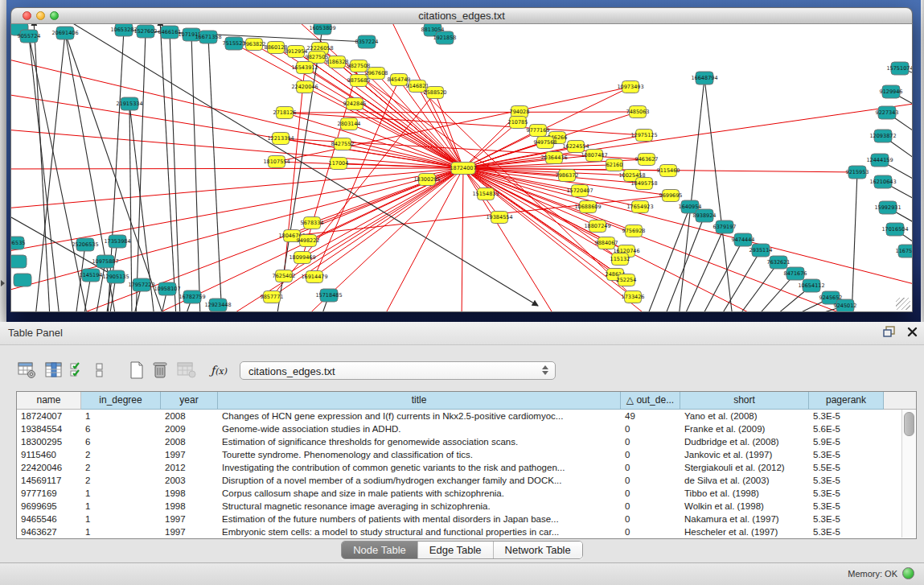  Describe the element at coordinates (725, 227) in the screenshot. I see `network-node: 6379197` at that location.